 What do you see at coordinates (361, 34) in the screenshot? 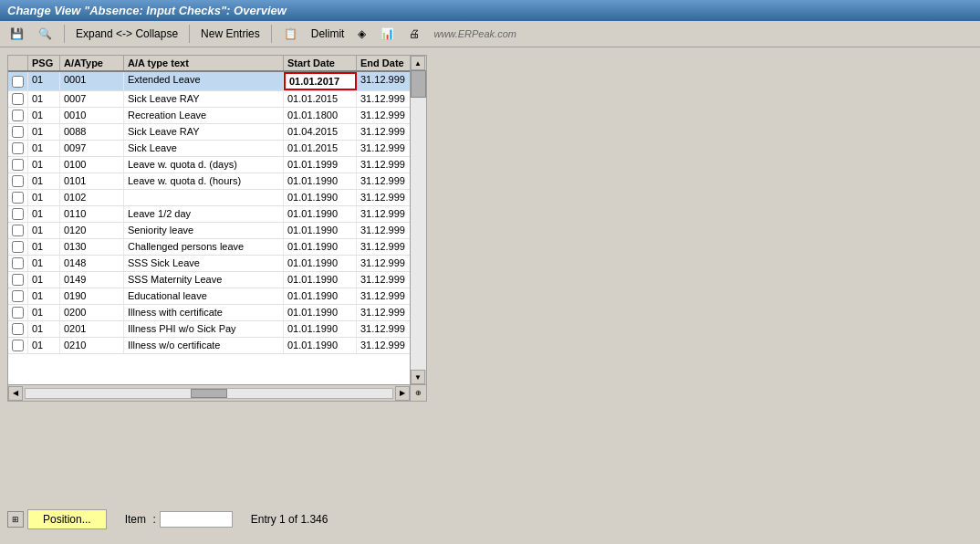
I see `arrow-icon: ◈` at bounding box center [361, 34].